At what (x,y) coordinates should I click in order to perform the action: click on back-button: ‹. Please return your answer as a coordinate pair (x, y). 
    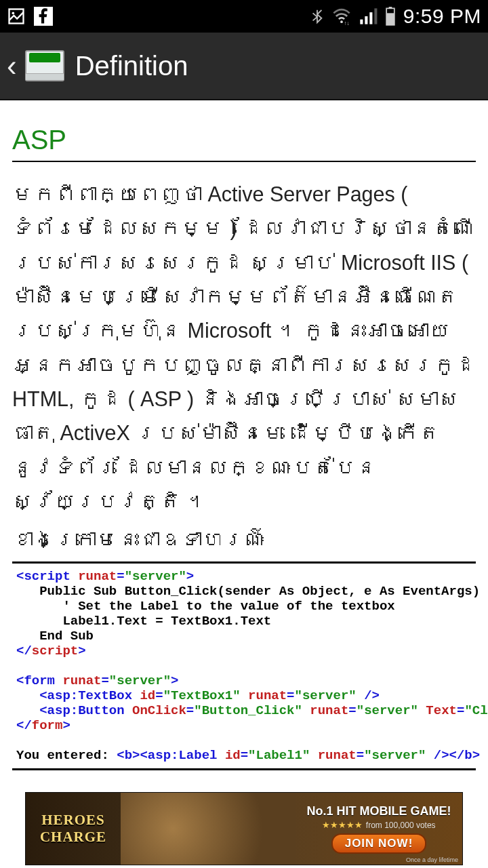
    Looking at the image, I should click on (14, 66).